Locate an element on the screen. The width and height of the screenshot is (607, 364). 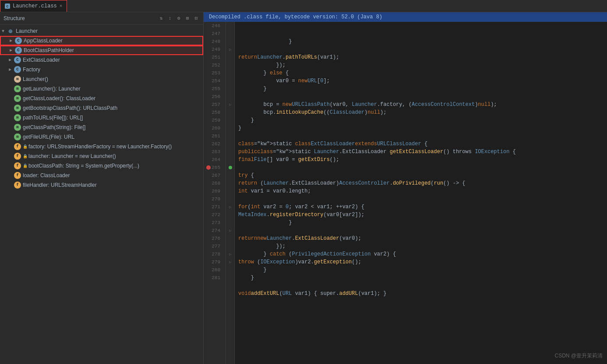
node-label-factory: Factory is located at coordinates (32, 70).